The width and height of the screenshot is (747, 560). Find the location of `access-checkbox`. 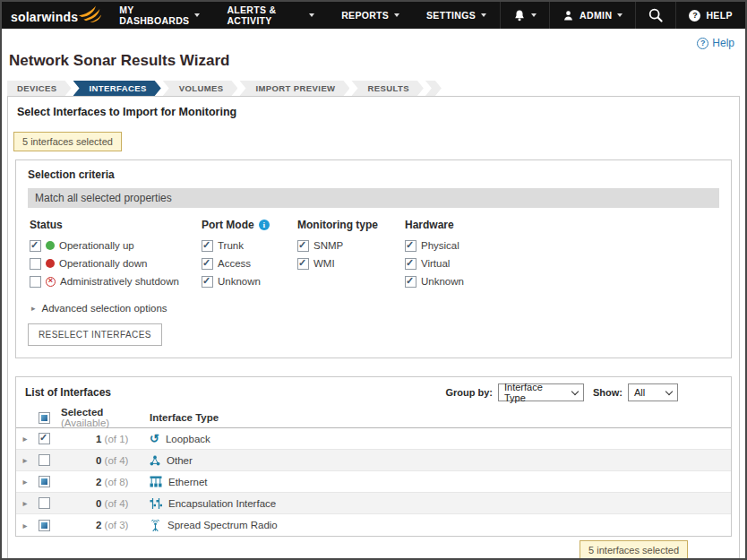

access-checkbox is located at coordinates (208, 263).